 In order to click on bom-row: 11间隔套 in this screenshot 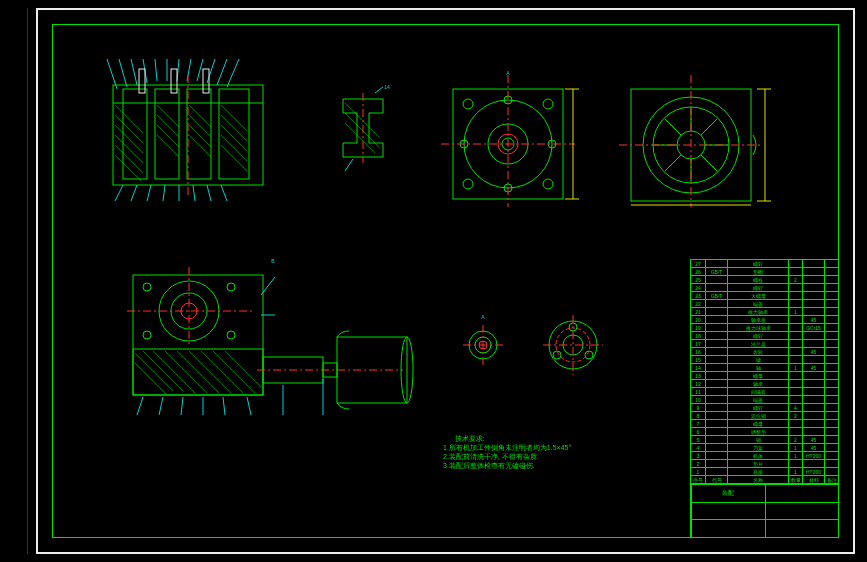, I will do `click(764, 391)`.